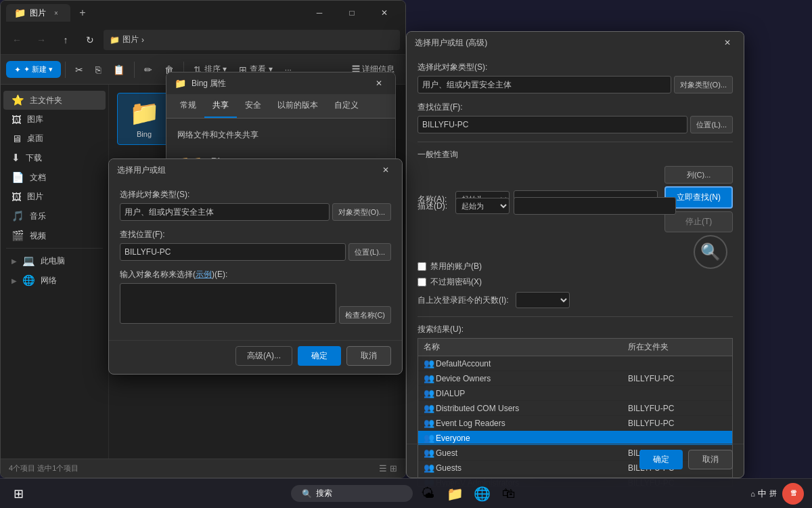  What do you see at coordinates (18, 494) in the screenshot?
I see `start-btn: ⊞` at bounding box center [18, 494].